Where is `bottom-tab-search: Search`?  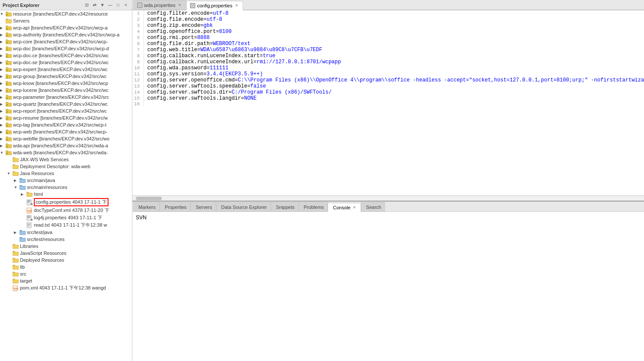 bottom-tab-search: Search is located at coordinates (373, 207).